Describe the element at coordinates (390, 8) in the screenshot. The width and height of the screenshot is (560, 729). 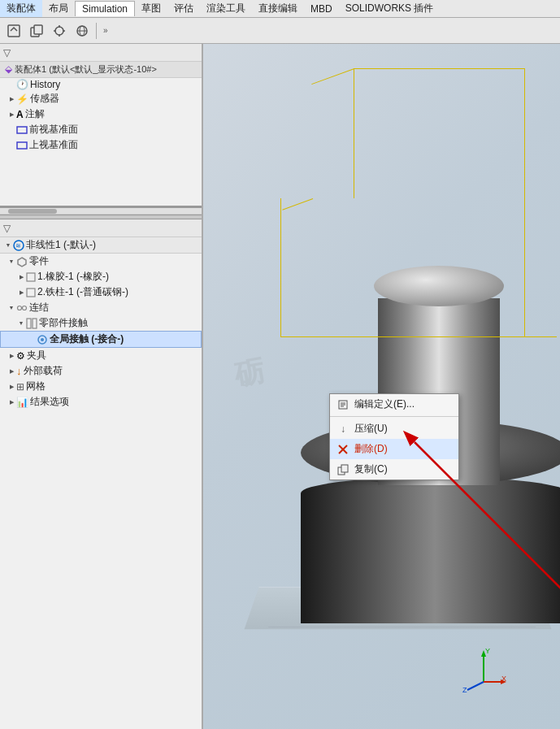
I see `menu-solidworks-plugin: SOLIDWORKS 插件` at that location.